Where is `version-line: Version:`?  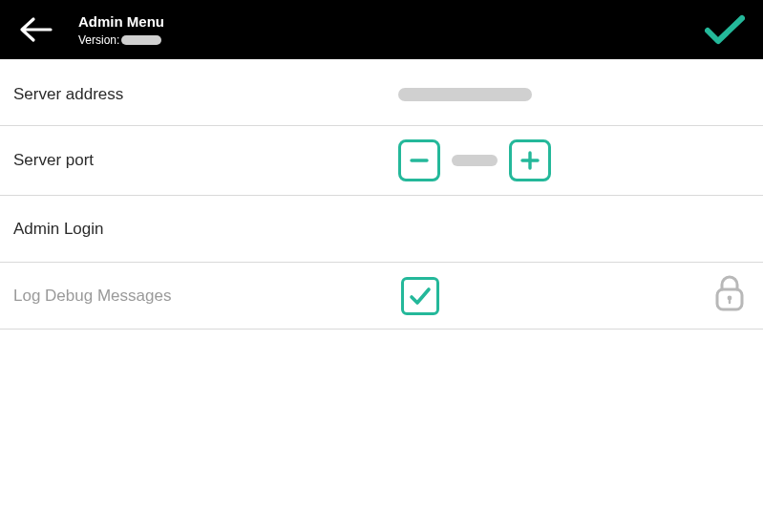 version-line: Version: is located at coordinates (121, 40).